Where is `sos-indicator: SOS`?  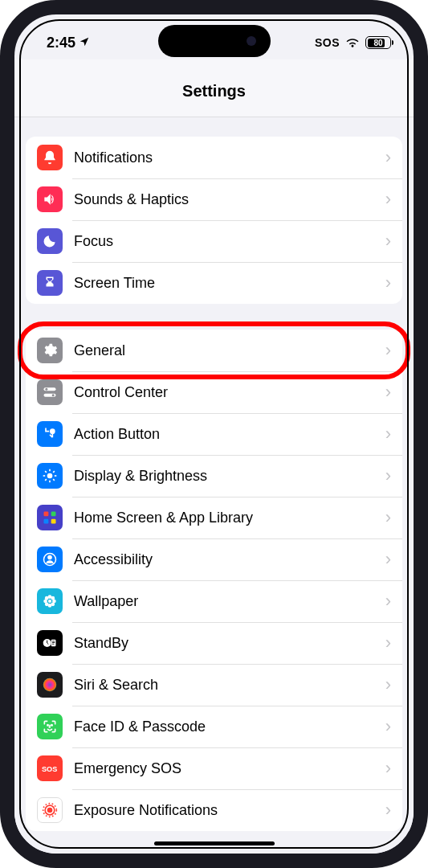 sos-indicator: SOS is located at coordinates (328, 43).